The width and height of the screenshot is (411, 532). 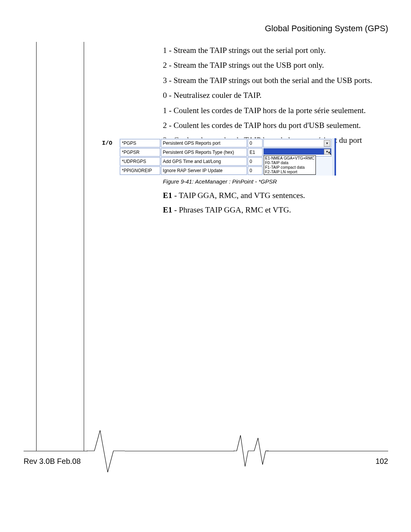 I want to click on dropdown-option: E1-NMEA GGA+VTG+RMC, so click(x=290, y=158).